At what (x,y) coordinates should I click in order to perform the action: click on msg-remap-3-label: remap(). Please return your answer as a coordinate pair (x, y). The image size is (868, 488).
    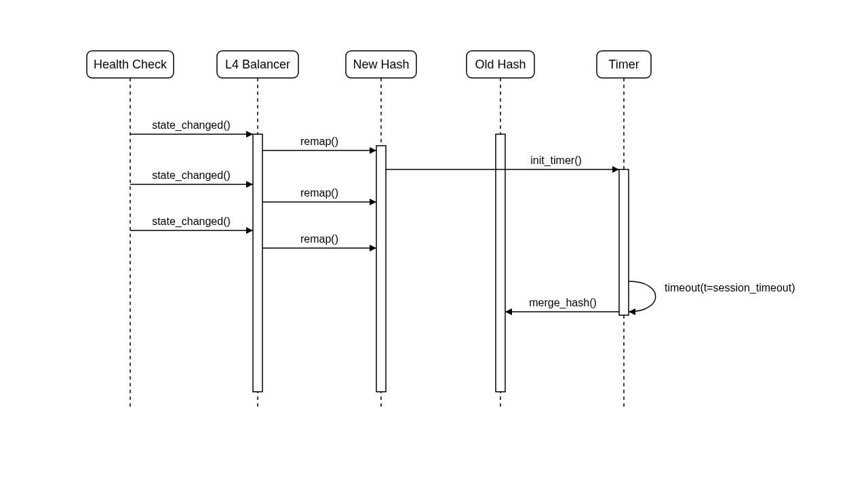
    Looking at the image, I should click on (319, 239).